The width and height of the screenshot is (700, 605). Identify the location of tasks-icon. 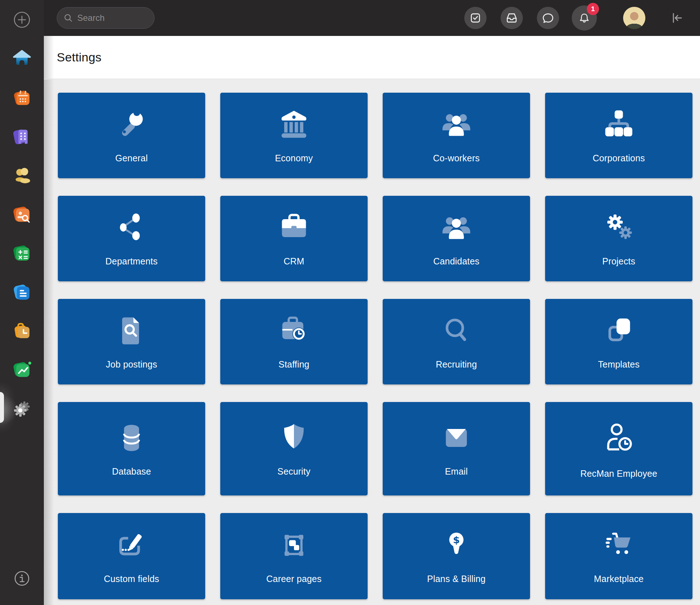
(475, 18).